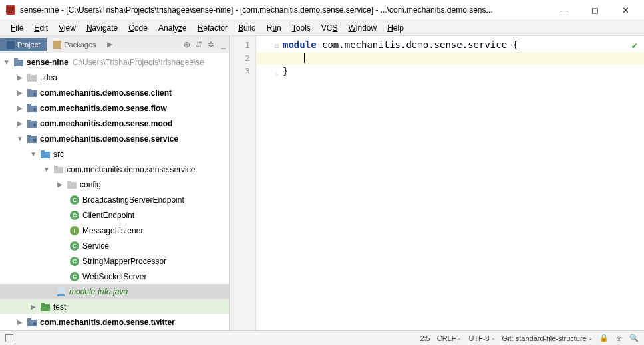  I want to click on tree-twitter: com.mechanitis.demo.sense.twitter, so click(114, 322).